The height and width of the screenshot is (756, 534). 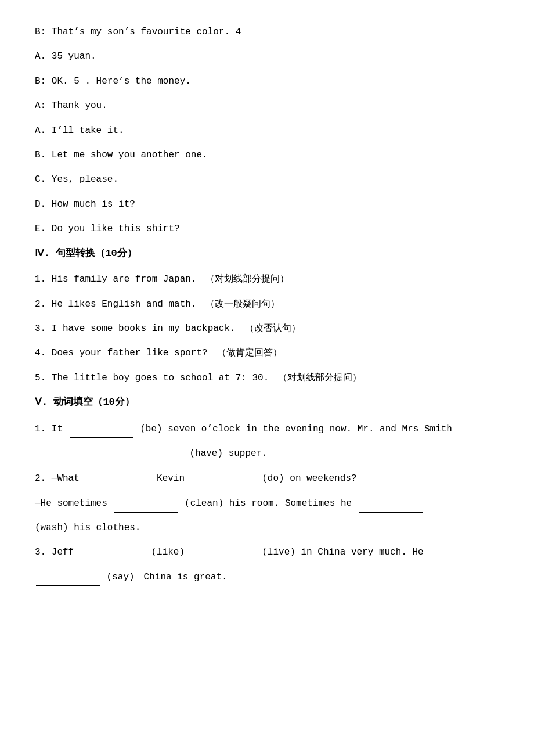 I want to click on section5-item3-line2: (say) China is great., so click(x=267, y=577).